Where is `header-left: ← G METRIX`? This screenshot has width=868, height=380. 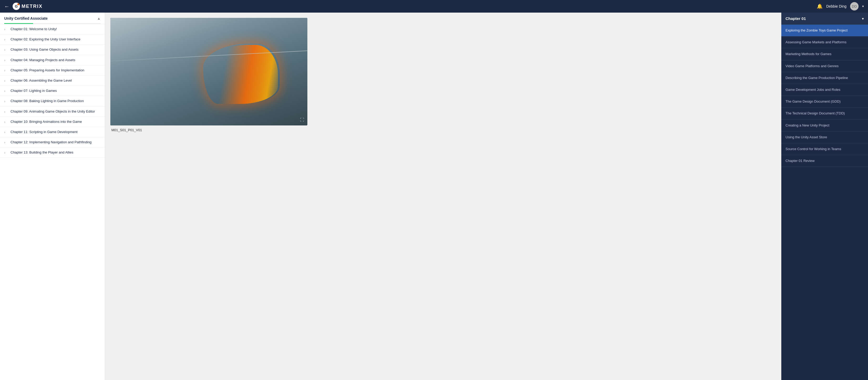
header-left: ← G METRIX is located at coordinates (23, 6).